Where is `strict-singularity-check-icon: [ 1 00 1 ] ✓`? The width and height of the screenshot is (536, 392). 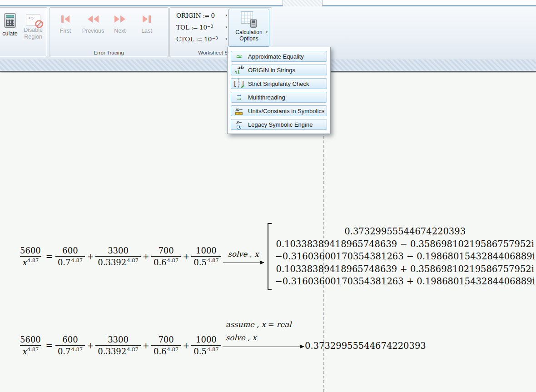
strict-singularity-check-icon: [ 1 00 1 ] ✓ is located at coordinates (239, 84).